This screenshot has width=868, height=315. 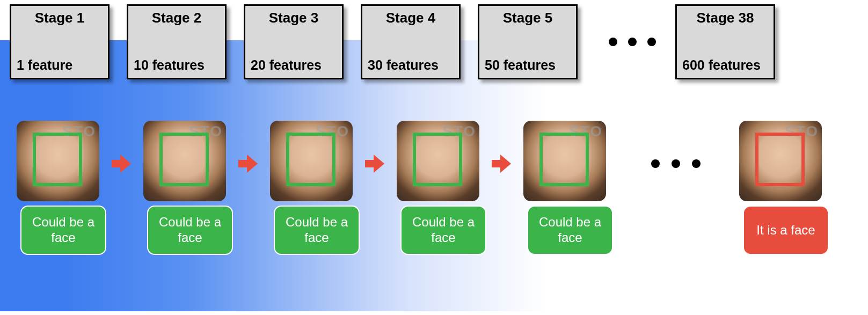 I want to click on stage-title: Stage 5, so click(x=528, y=18).